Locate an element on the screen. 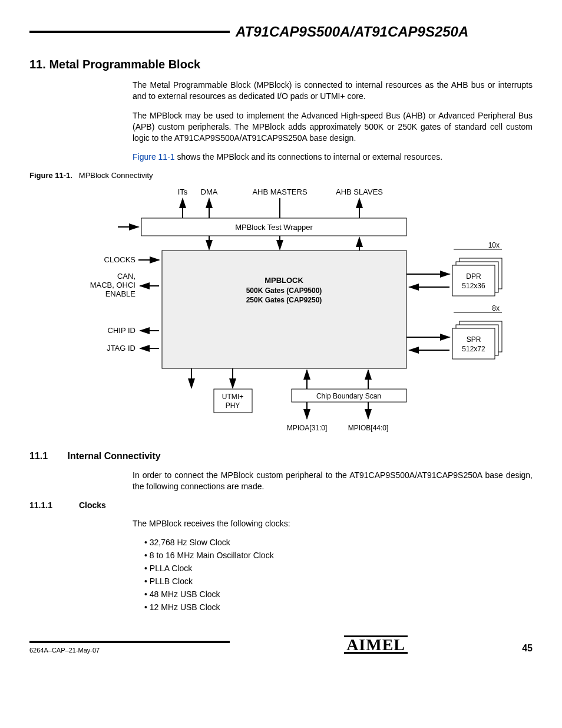  subsub-title: Clocks is located at coordinates (92, 505).